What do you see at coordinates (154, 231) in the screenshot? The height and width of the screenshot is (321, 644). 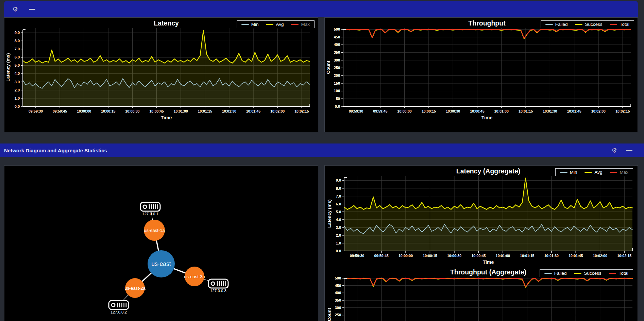 I see `node-label-us-east-1a: us-east-1a` at bounding box center [154, 231].